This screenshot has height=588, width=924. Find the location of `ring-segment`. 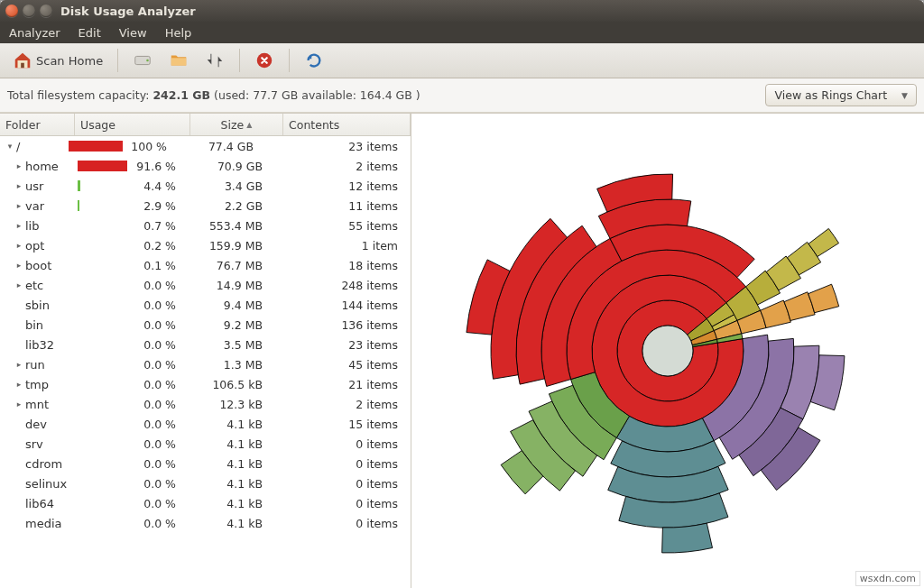

ring-segment is located at coordinates (688, 537).